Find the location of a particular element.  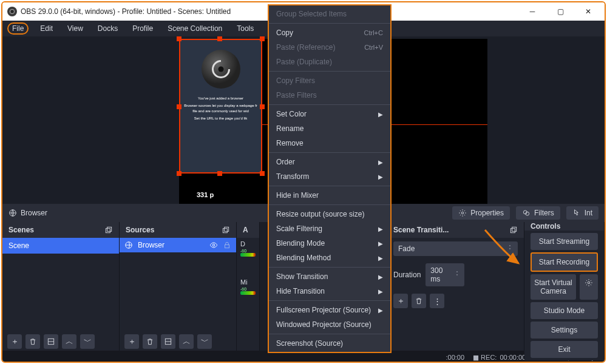

properties-label: Properties is located at coordinates (487, 213).